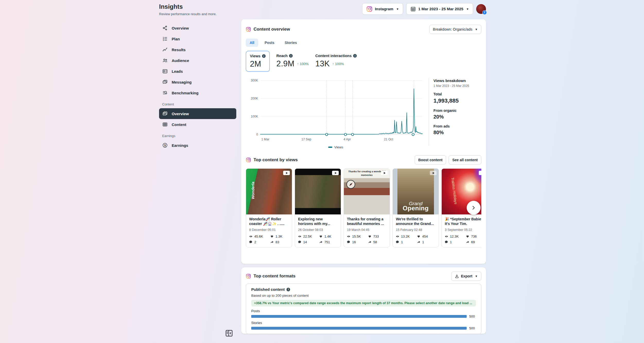  What do you see at coordinates (254, 116) in the screenshot?
I see `svg-text: 100K` at bounding box center [254, 116].